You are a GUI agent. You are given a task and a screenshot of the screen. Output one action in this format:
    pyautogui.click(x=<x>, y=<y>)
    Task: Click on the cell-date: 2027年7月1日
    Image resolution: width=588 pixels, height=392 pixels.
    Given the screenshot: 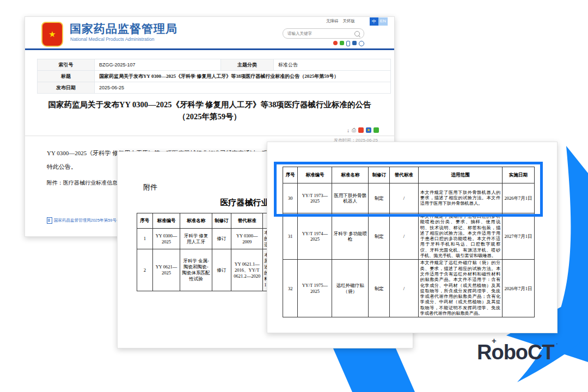 What is the action you would take?
    pyautogui.click(x=518, y=236)
    